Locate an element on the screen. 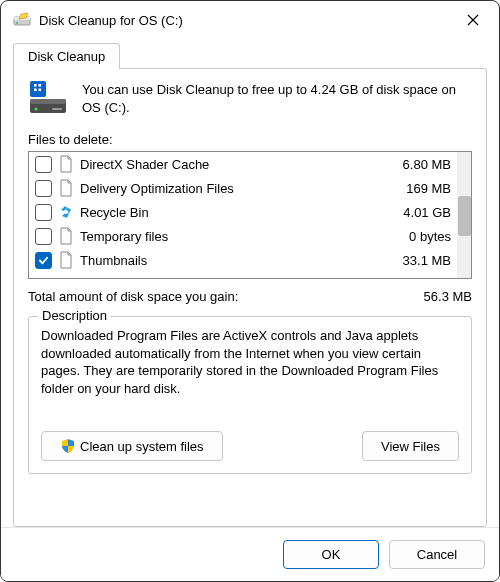 The height and width of the screenshot is (582, 500). file-name: Temporary files is located at coordinates (228, 236).